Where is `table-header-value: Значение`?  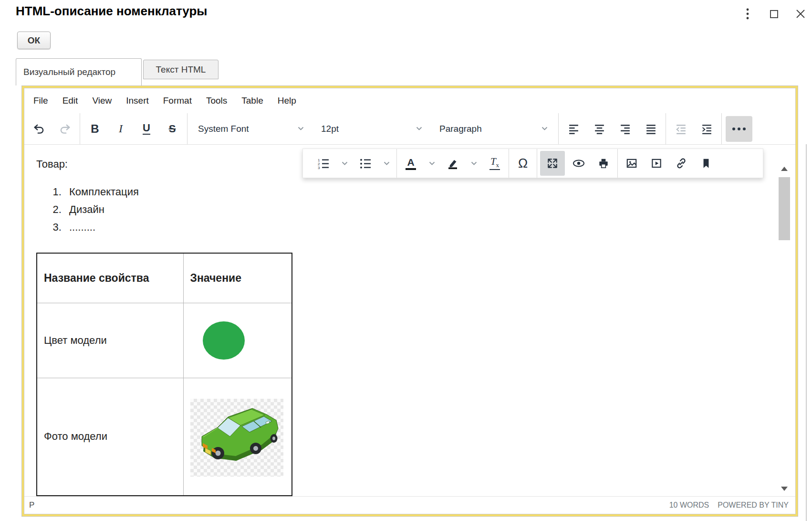 table-header-value: Значение is located at coordinates (238, 278).